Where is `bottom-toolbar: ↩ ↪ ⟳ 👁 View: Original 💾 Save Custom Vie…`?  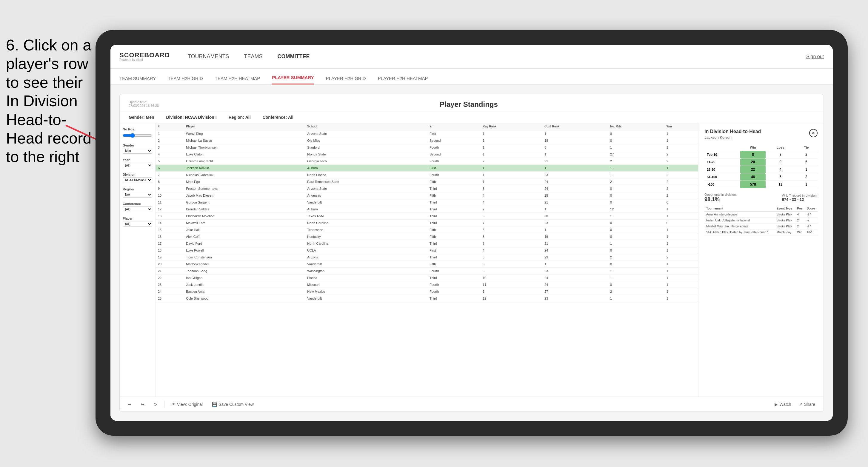 bottom-toolbar: ↩ ↪ ⟳ 👁 View: Original 💾 Save Custom Vie… is located at coordinates (472, 404).